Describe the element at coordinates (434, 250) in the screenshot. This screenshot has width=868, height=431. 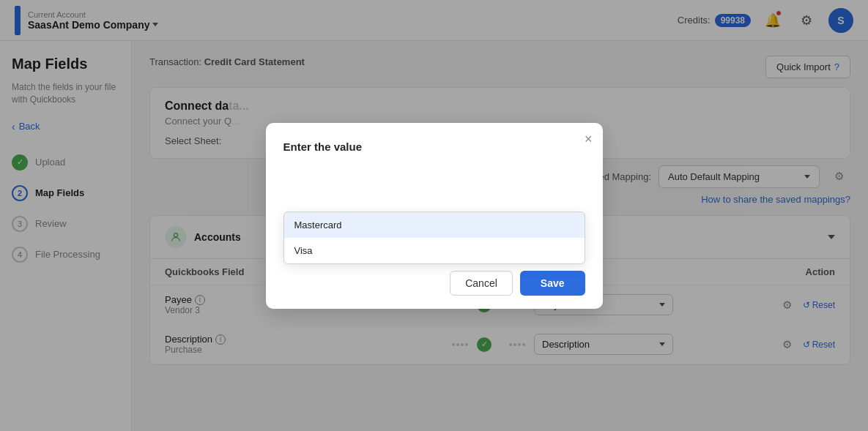
I see `dropdown-option-visa: Visa` at that location.